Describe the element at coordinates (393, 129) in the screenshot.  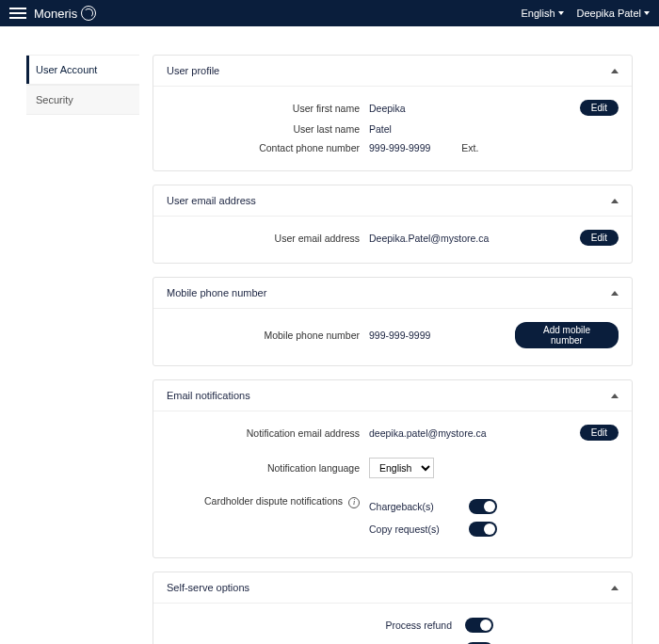
I see `last-name-row: User last name Patel` at that location.